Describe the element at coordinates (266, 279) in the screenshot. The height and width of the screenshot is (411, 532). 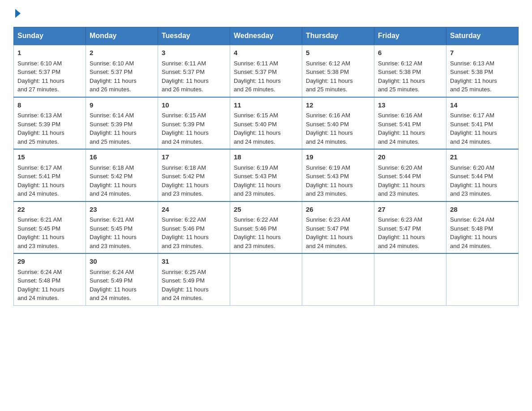
I see `week-row-5: 29 Sunrise: 6:24 AM Sunset: 5:48 PM Dayl…` at that location.